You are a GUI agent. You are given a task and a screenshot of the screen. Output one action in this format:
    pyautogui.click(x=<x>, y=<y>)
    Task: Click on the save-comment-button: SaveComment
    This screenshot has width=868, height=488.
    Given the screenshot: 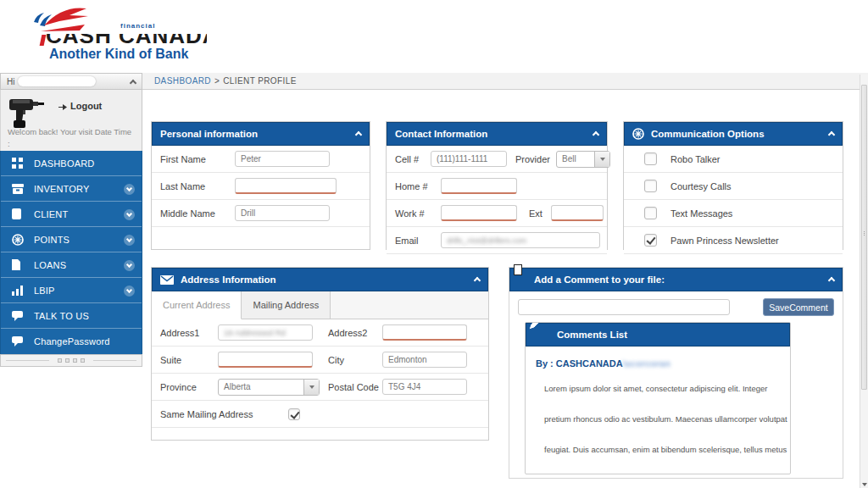 What is the action you would take?
    pyautogui.click(x=798, y=307)
    